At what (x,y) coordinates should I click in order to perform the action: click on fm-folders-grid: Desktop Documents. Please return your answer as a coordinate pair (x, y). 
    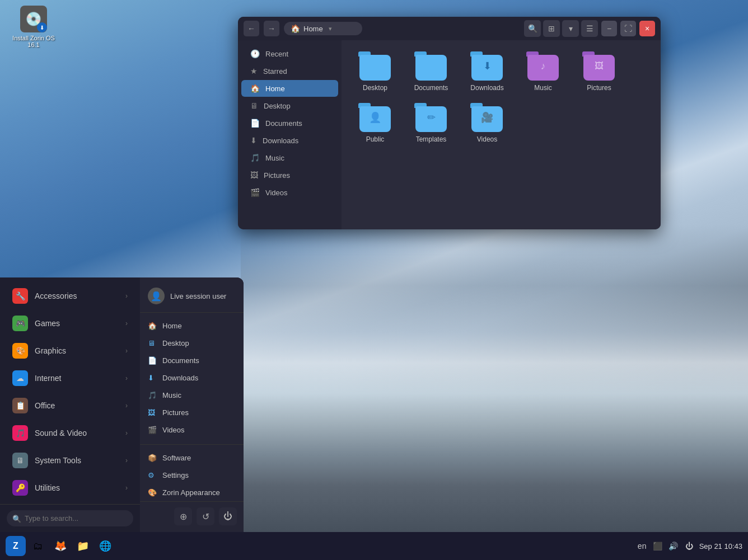
    Looking at the image, I should click on (501, 97).